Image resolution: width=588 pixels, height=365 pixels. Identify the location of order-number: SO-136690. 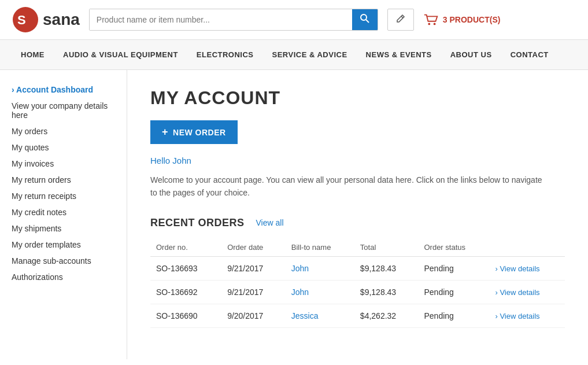
(186, 316).